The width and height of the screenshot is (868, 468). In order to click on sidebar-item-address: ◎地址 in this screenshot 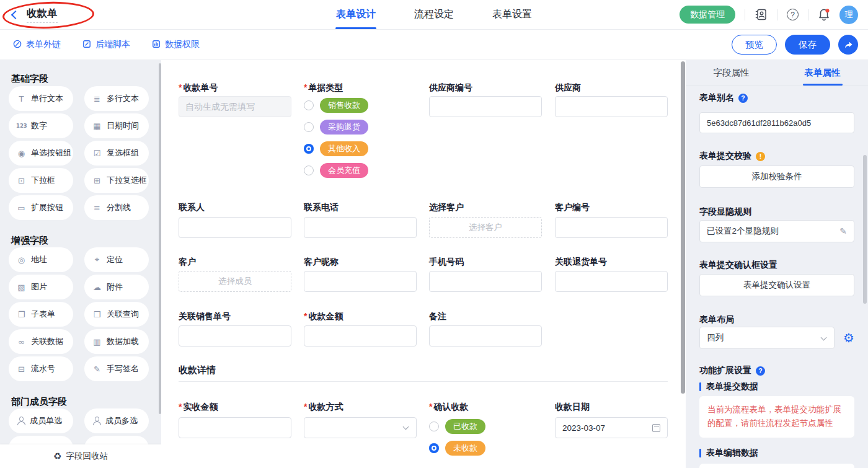, I will do `click(41, 260)`.